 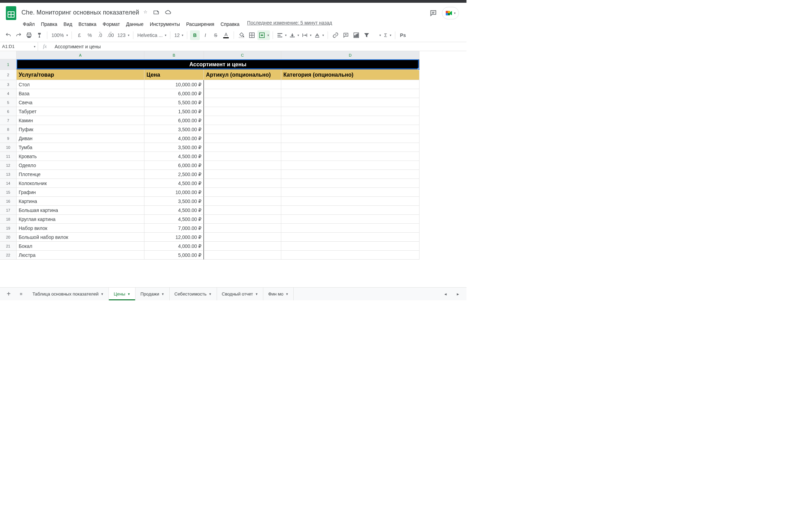 I want to click on h-align-icon, so click(x=282, y=35).